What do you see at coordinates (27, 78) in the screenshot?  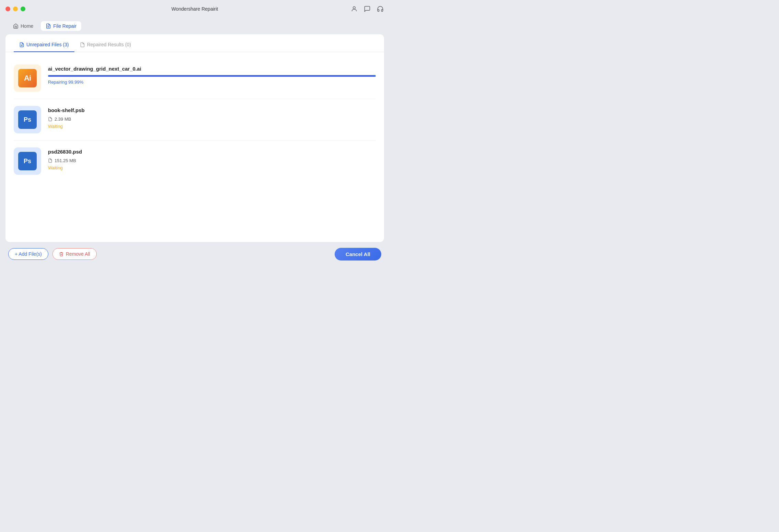 I see `ai-icon: Ai` at bounding box center [27, 78].